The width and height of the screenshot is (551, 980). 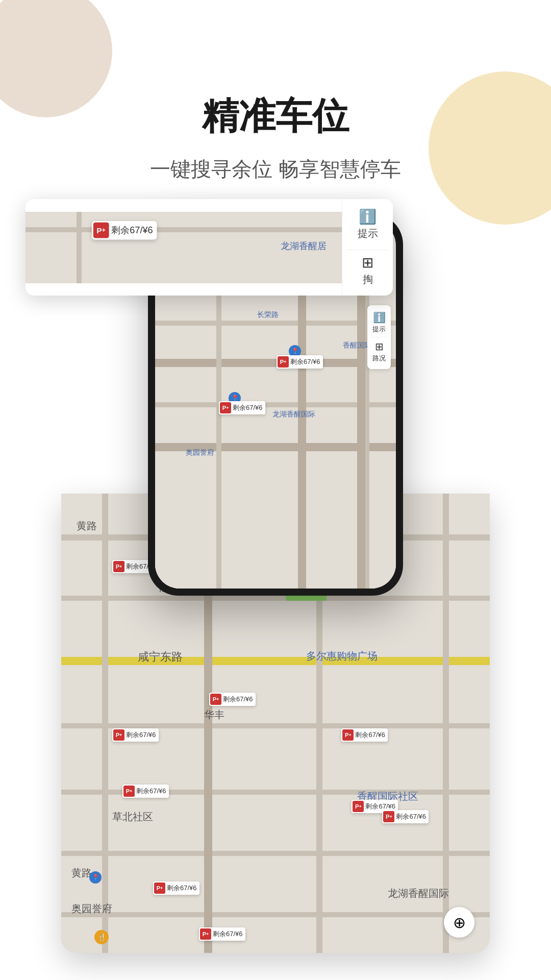 I want to click on bottom-road-h2, so click(x=276, y=598).